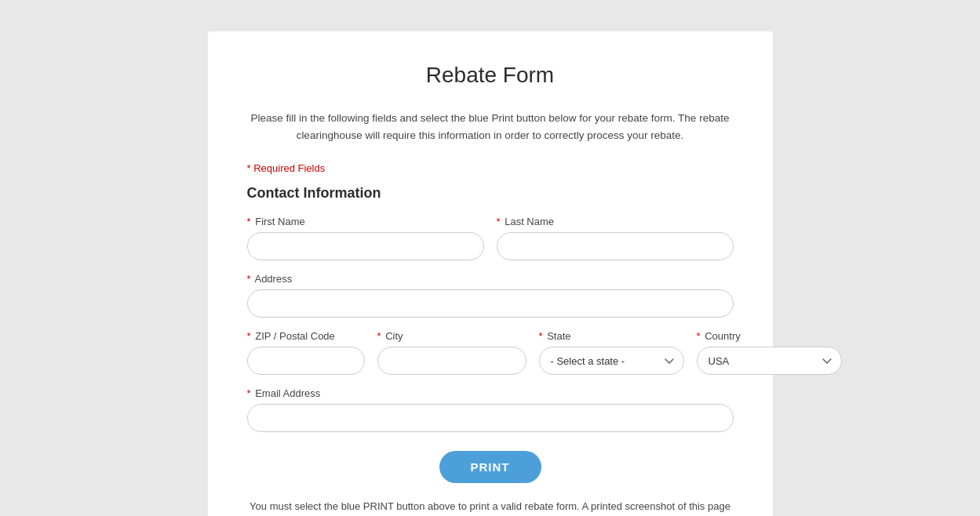 This screenshot has width=980, height=516. Describe the element at coordinates (452, 361) in the screenshot. I see `city-input` at that location.